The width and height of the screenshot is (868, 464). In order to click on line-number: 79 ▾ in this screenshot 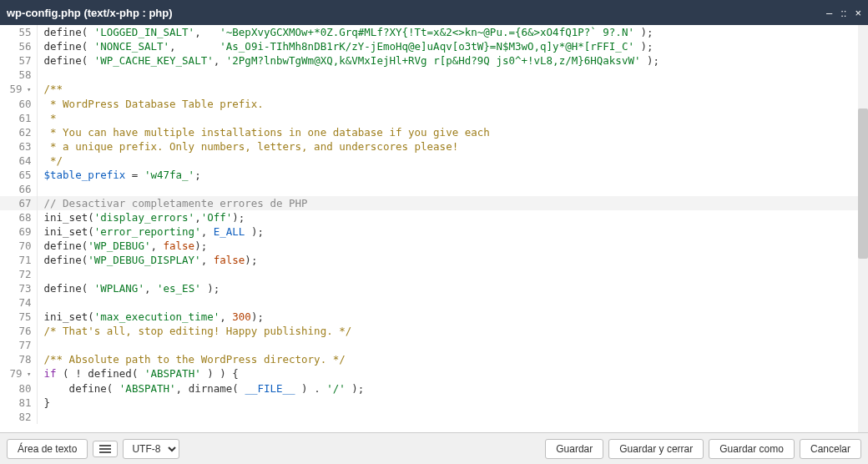, I will do `click(18, 374)`.